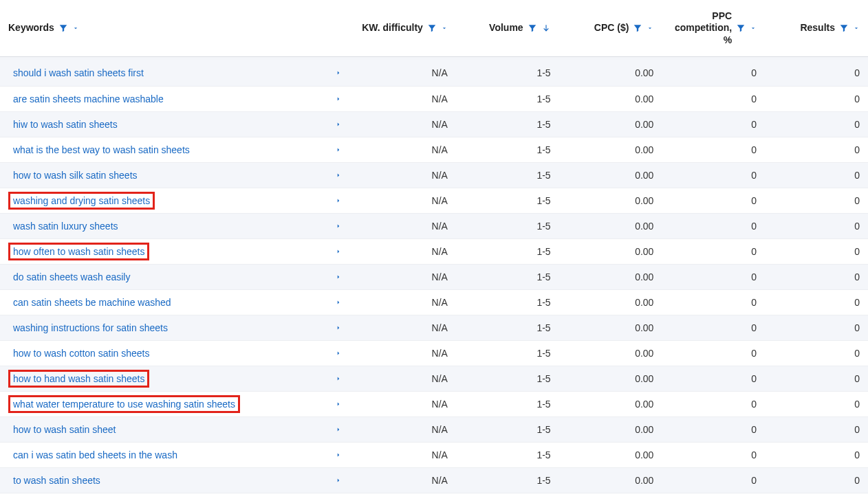 This screenshot has width=868, height=501. Describe the element at coordinates (176, 150) in the screenshot. I see `keyword-cell: what is the best way to wash satin sheet…` at that location.